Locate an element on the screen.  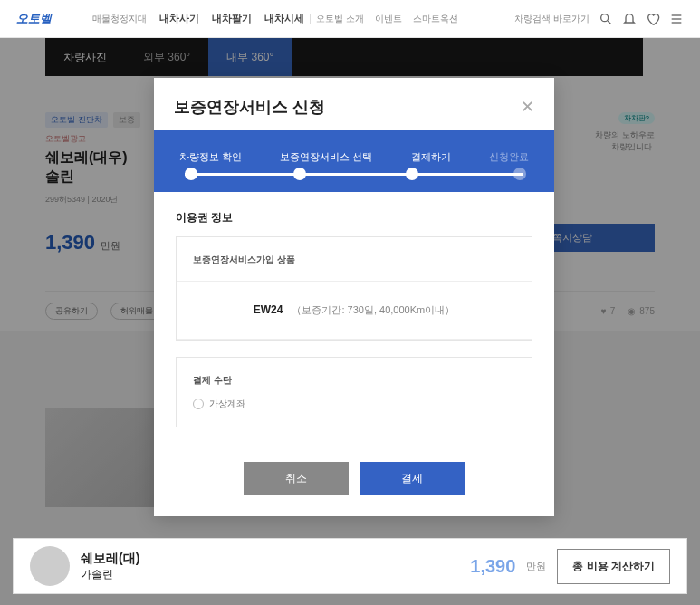
secondary-nav: 오토벨 소개 이벤트 스마트옥션 is located at coordinates (388, 19).